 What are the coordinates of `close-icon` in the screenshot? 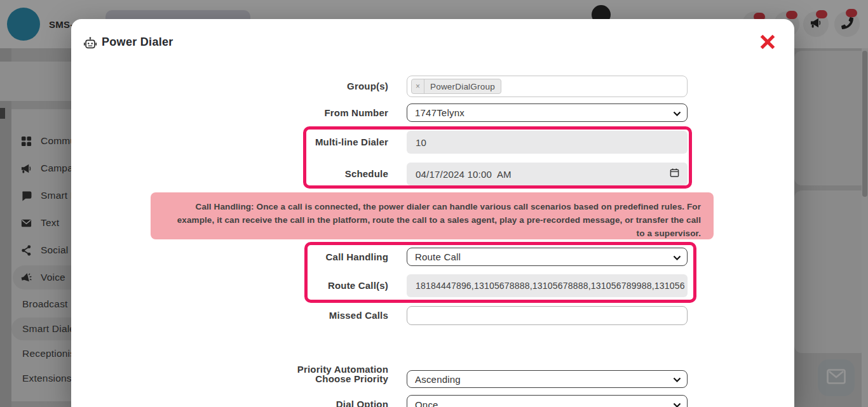 It's located at (768, 42).